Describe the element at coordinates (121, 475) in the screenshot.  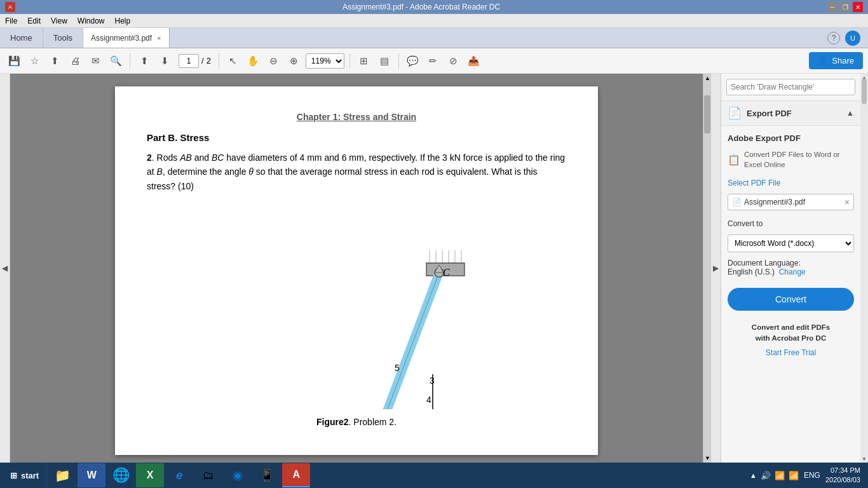
I see `chrome-taskbar-app: 🌐` at that location.